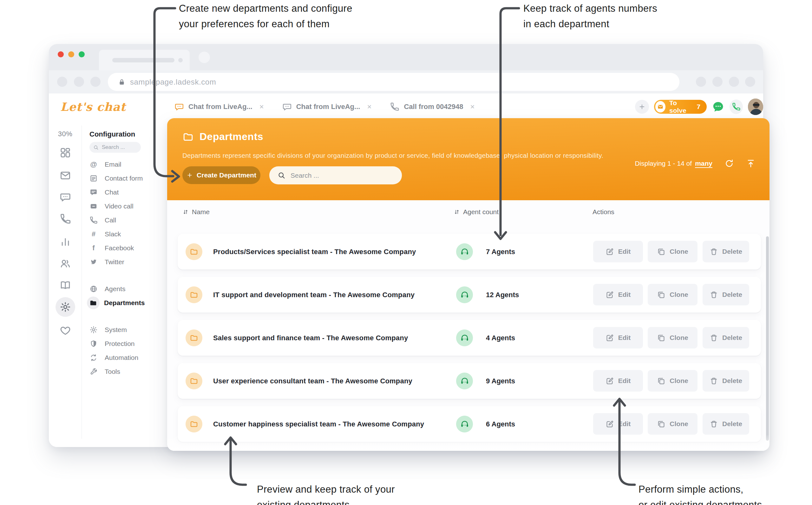 Image resolution: width=812 pixels, height=505 pixels. I want to click on add-ticket-button, so click(642, 107).